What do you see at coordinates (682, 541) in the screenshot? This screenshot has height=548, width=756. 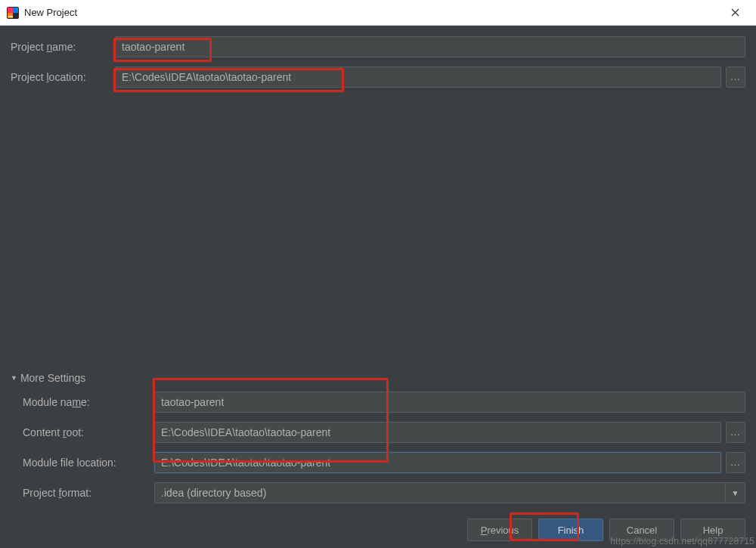 I see `watermark-text: https://blog.csdn.net/qq877728715` at bounding box center [682, 541].